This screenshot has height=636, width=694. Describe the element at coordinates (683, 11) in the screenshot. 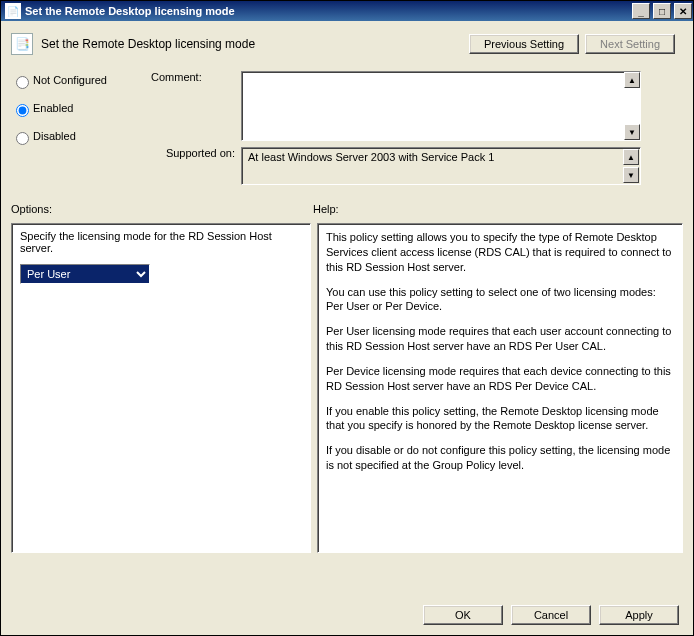

I see `close-button: ✕` at that location.